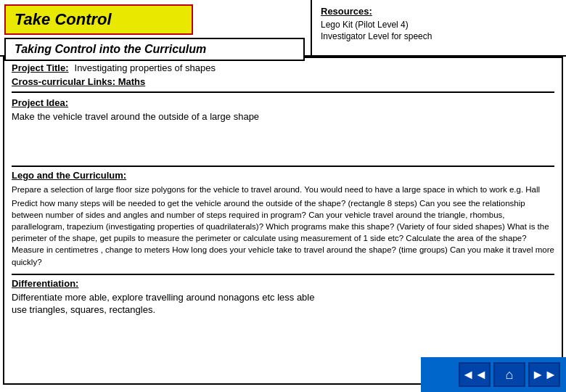 The height and width of the screenshot is (392, 566). I want to click on header-left: Take Control Taking Control into the Cur…, so click(156, 28).